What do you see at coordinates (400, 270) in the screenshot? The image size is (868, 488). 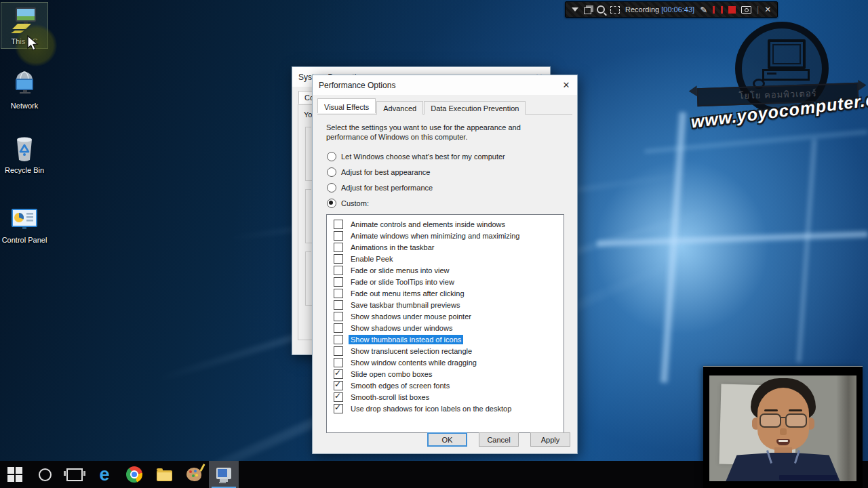 I see `effect-label: Fade or slide menus into view` at bounding box center [400, 270].